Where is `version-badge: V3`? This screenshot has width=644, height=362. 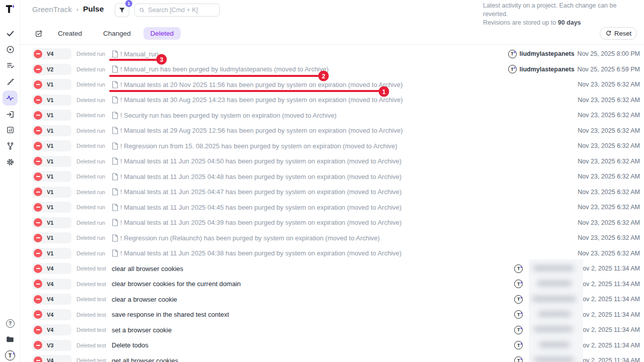 version-badge: V3 is located at coordinates (52, 345).